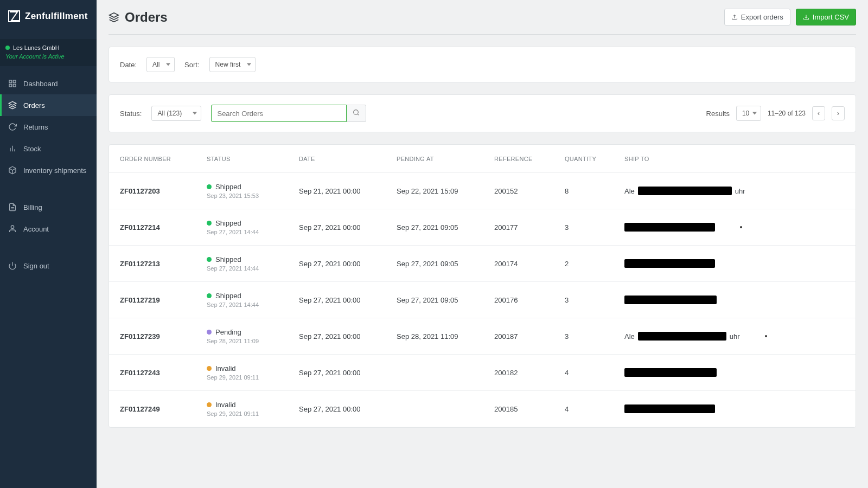  I want to click on sidebar-item-label: Dashboard, so click(41, 84).